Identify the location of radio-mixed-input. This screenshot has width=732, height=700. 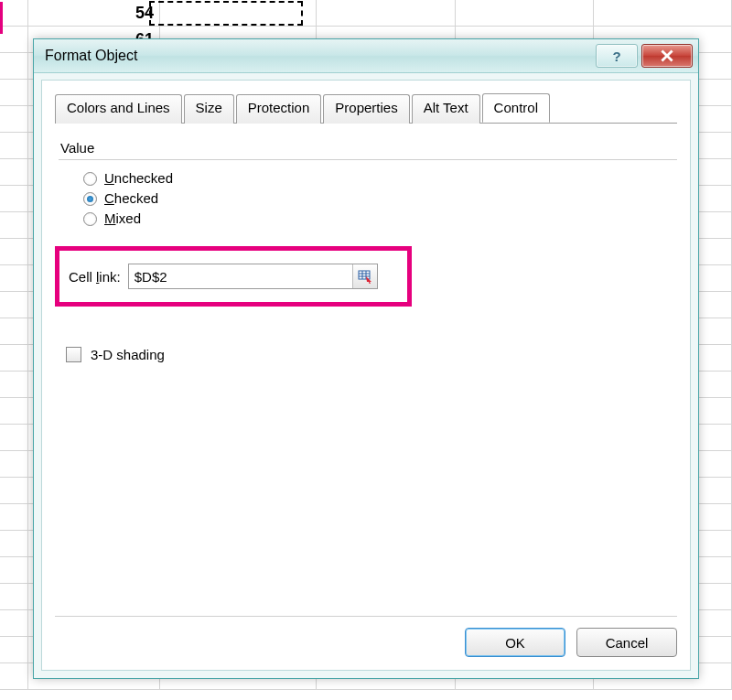
(90, 220).